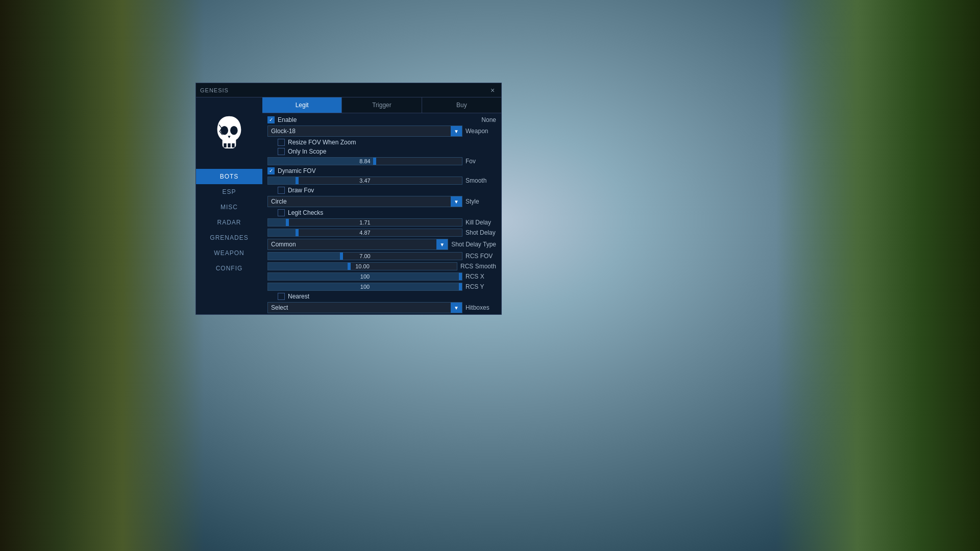  Describe the element at coordinates (365, 222) in the screenshot. I see `kill-delay-slider: 1.71` at that location.